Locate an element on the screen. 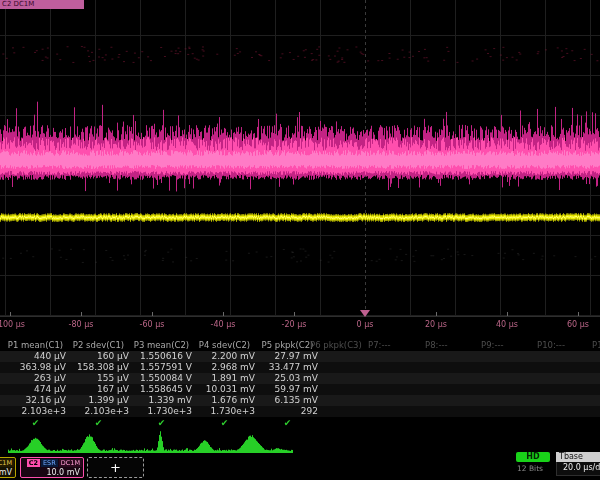 The height and width of the screenshot is (480, 600). measurement-value: 1.550084 V is located at coordinates (162, 378).